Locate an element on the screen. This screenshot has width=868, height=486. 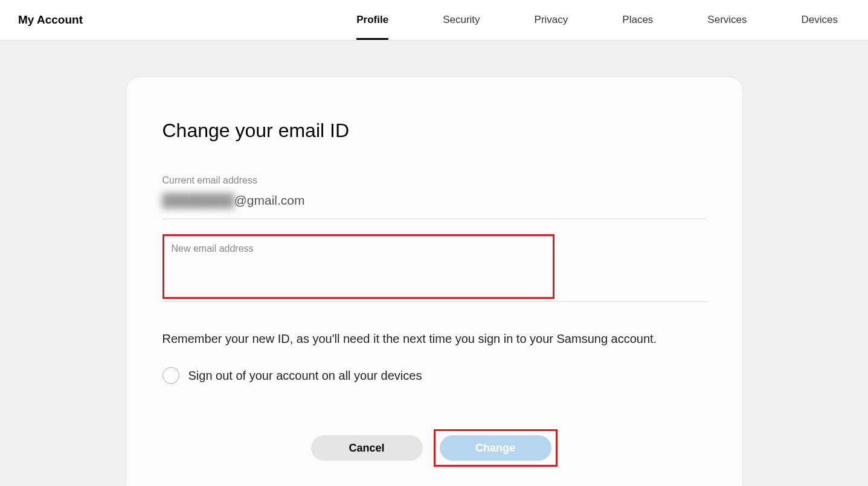
nav-tab-places: Places is located at coordinates (638, 20).